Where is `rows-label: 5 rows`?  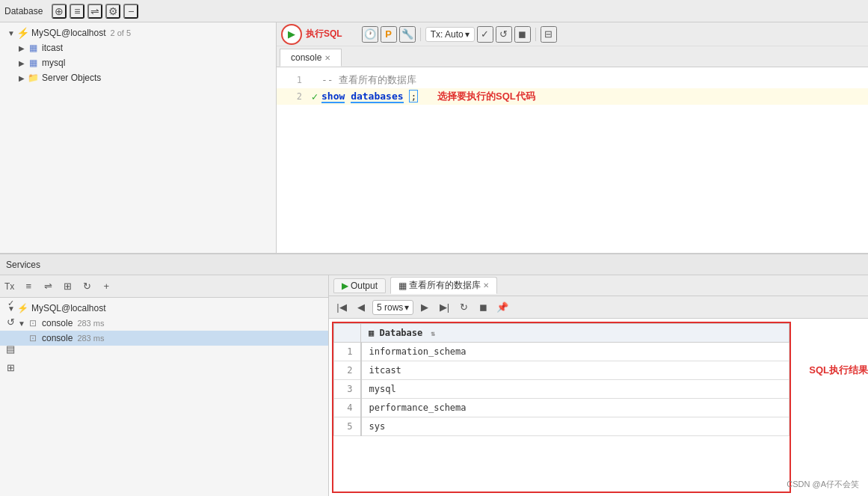 rows-label: 5 rows is located at coordinates (390, 307).